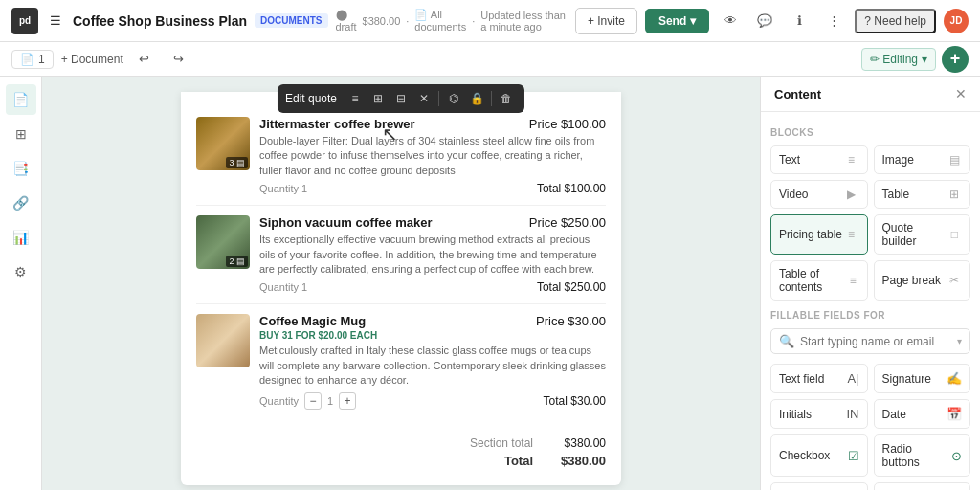 The height and width of the screenshot is (490, 980). What do you see at coordinates (490, 21) in the screenshot?
I see `top-bar: pd ☰ Coffee Shop Business Plan DOCUMENTS…` at bounding box center [490, 21].